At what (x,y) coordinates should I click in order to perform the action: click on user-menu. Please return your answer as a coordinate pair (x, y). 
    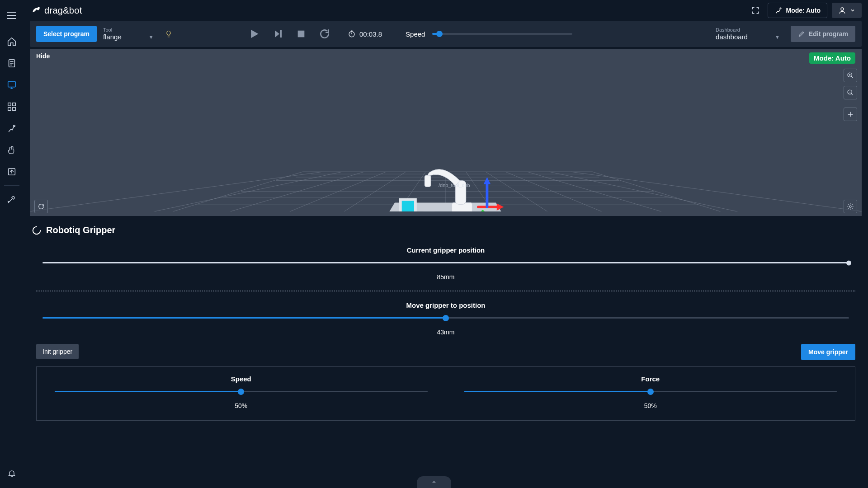
    Looking at the image, I should click on (847, 10).